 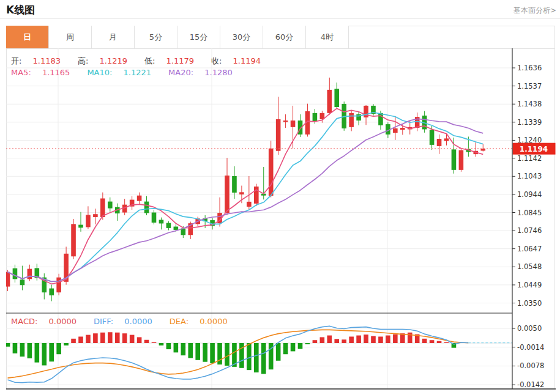 What do you see at coordinates (285, 37) in the screenshot?
I see `tab-60min: 60分` at bounding box center [285, 37].